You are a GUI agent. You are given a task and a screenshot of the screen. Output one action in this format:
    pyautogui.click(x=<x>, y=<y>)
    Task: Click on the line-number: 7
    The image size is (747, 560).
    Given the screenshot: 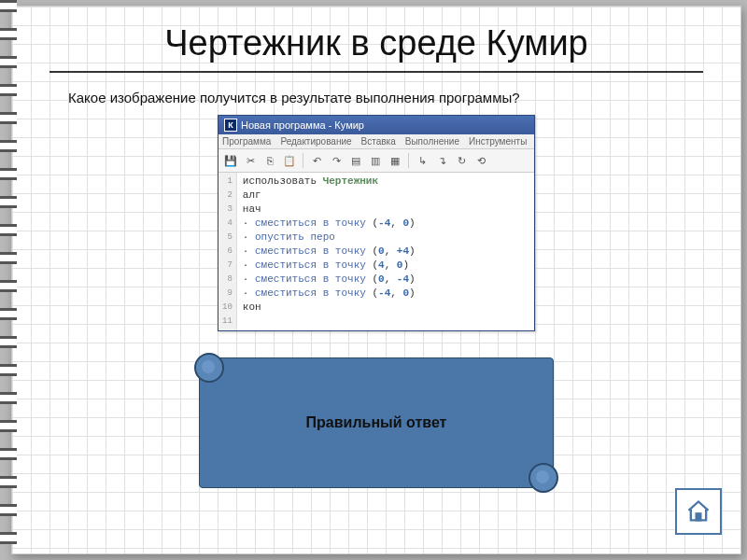 What is the action you would take?
    pyautogui.click(x=228, y=265)
    